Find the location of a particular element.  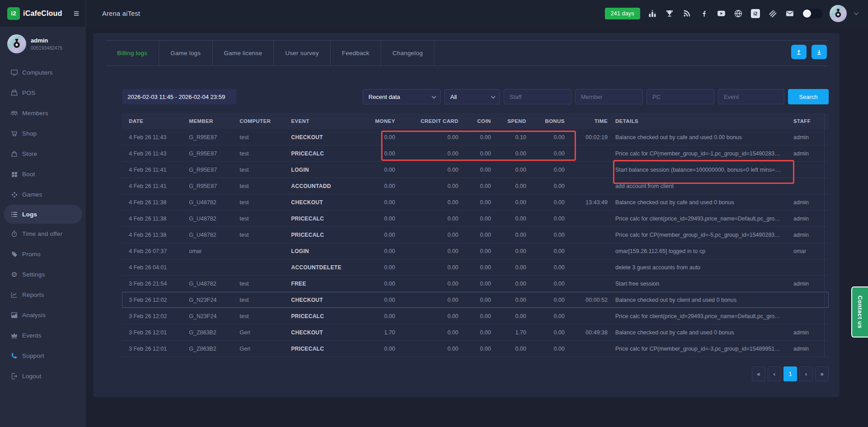

profile: admin 005193482475 is located at coordinates (43, 42).